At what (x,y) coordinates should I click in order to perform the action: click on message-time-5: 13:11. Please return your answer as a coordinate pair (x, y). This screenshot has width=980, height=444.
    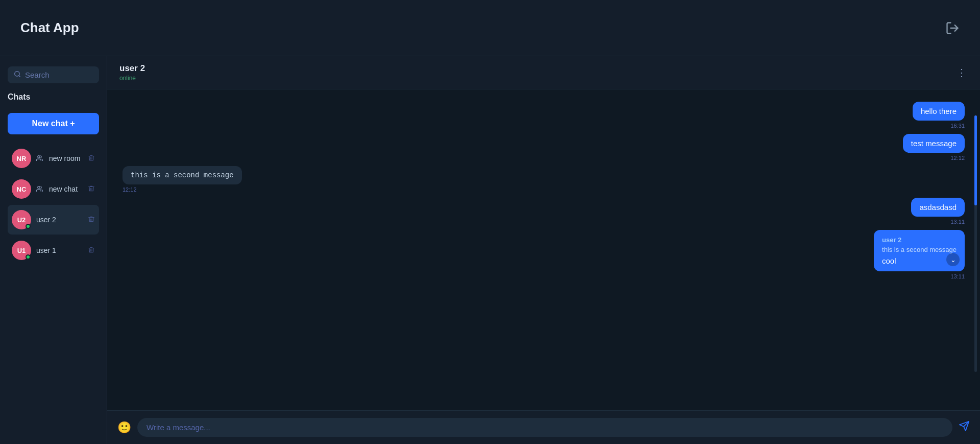
    Looking at the image, I should click on (958, 276).